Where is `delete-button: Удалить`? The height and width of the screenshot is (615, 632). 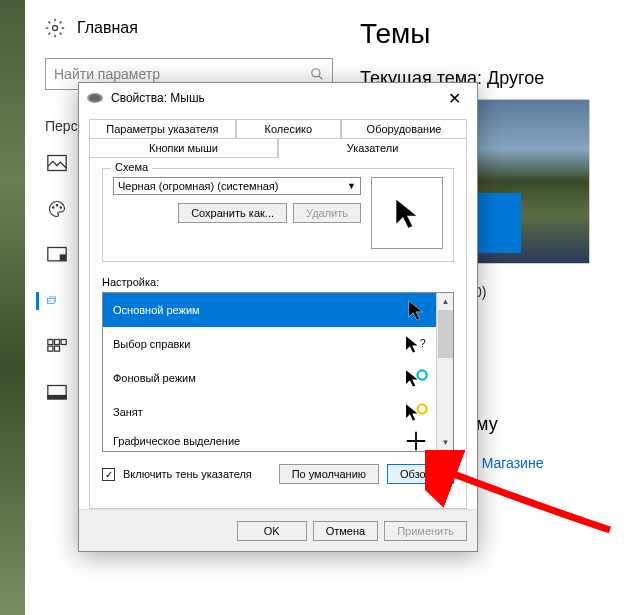
delete-button: Удалить is located at coordinates (327, 213).